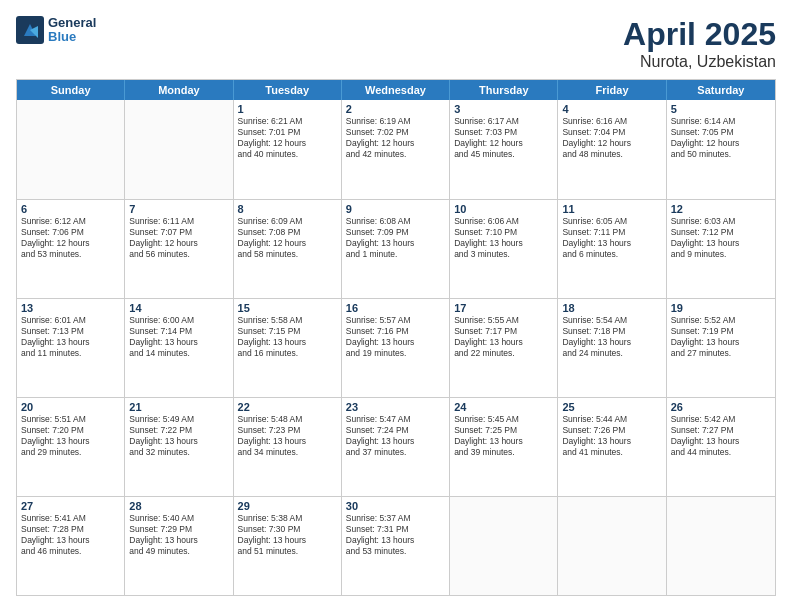 The image size is (792, 612). I want to click on day-info: Sunrise: 6:14 AMSunset: 7:05 PMDaylight:…, so click(721, 138).